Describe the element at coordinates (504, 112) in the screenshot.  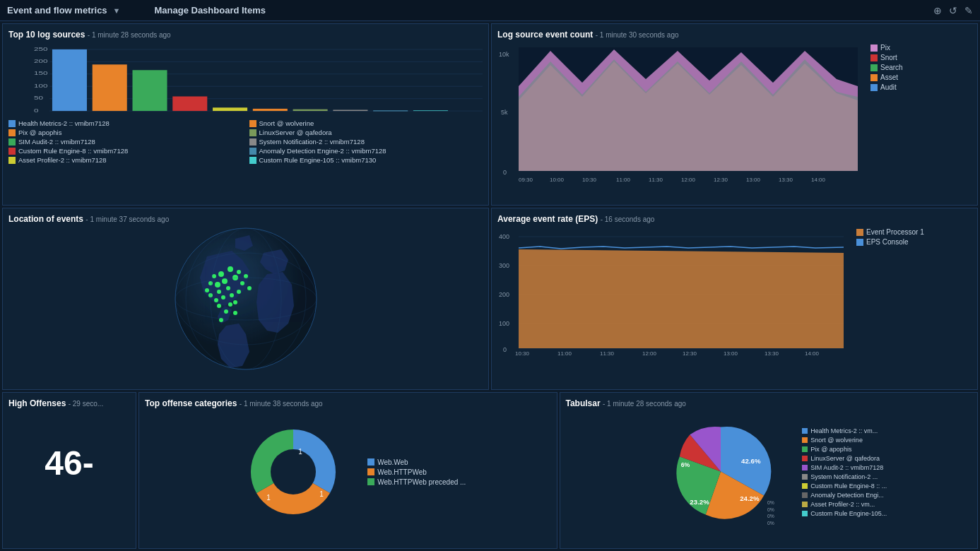
I see `svg-text: 5k` at that location.